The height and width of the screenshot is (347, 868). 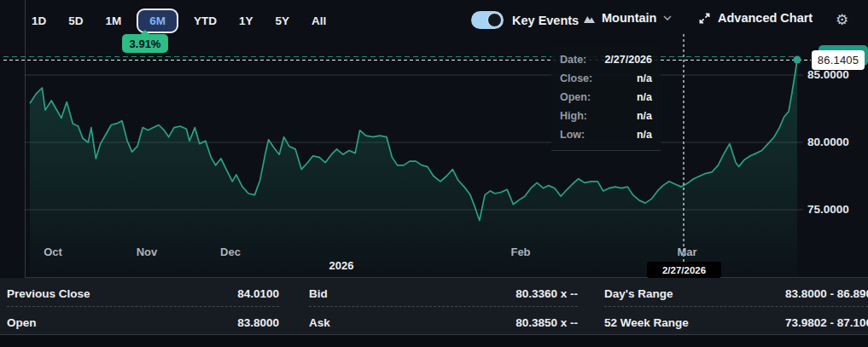 I want to click on stat-label-bid: Bid, so click(x=318, y=293).